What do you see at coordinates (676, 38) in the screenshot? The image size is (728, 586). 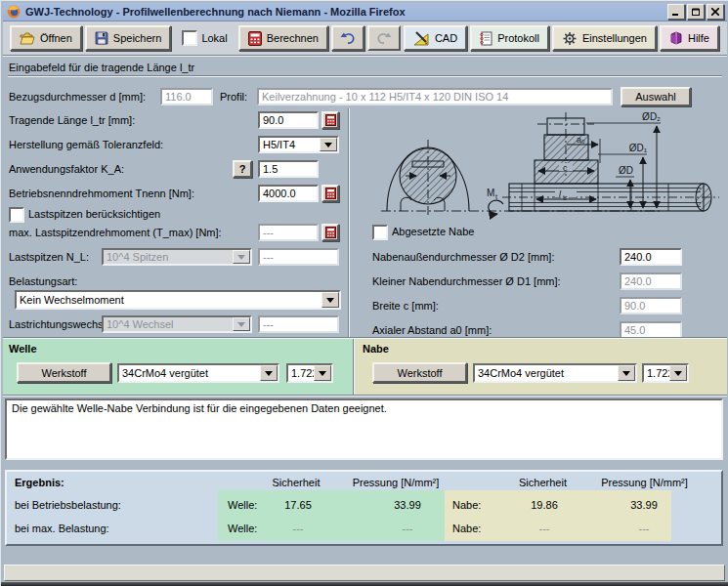 I see `help-book-icon` at bounding box center [676, 38].